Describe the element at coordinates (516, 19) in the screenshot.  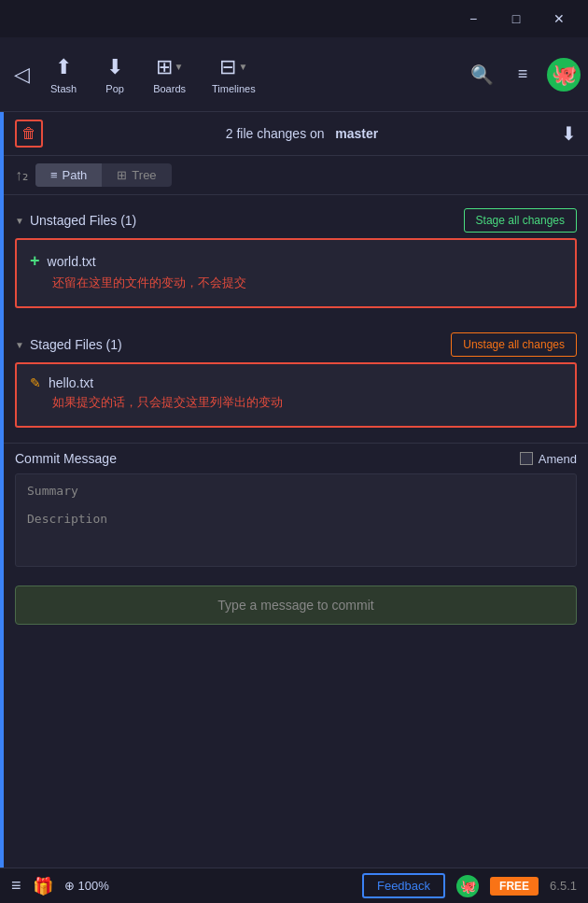
I see `maximize-button: □` at that location.